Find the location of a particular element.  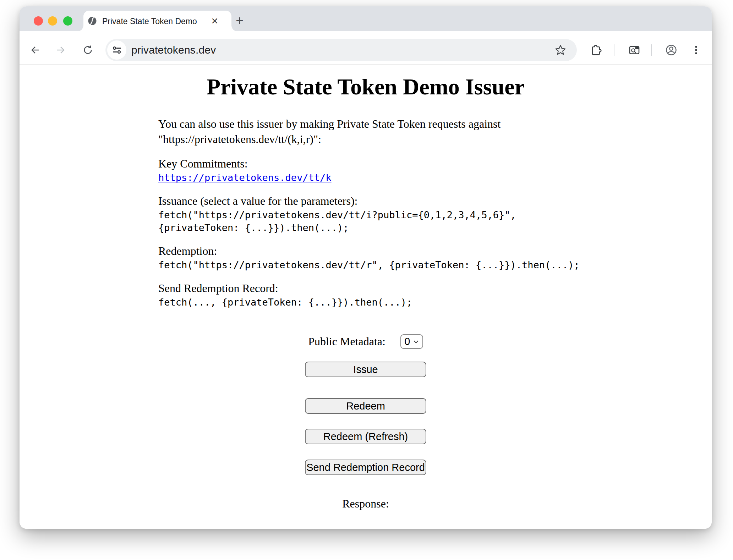

key-commitments-section: Key Commitments: https://privatetokens.d… is located at coordinates (366, 170).